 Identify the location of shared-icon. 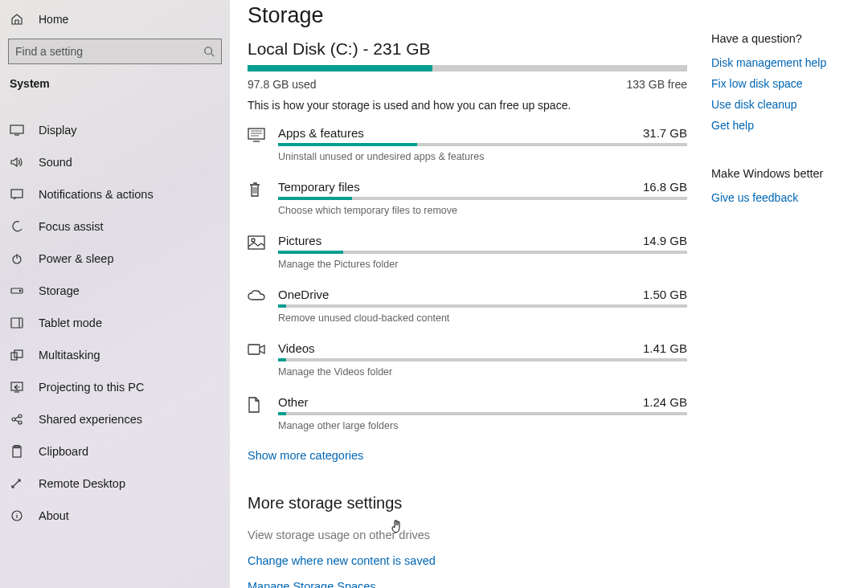
(17, 419).